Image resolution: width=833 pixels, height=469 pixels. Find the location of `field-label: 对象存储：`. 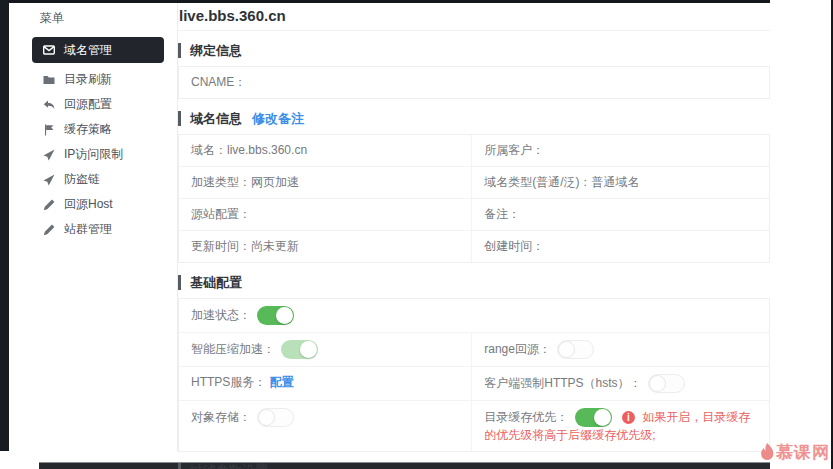

field-label: 对象存储： is located at coordinates (221, 417).